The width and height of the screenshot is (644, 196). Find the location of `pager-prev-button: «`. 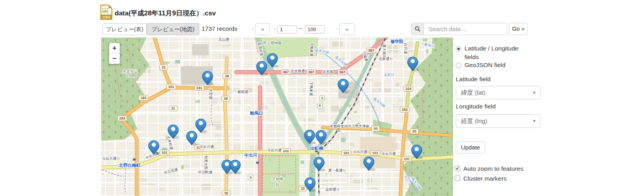

pager-prev-button: « is located at coordinates (263, 29).